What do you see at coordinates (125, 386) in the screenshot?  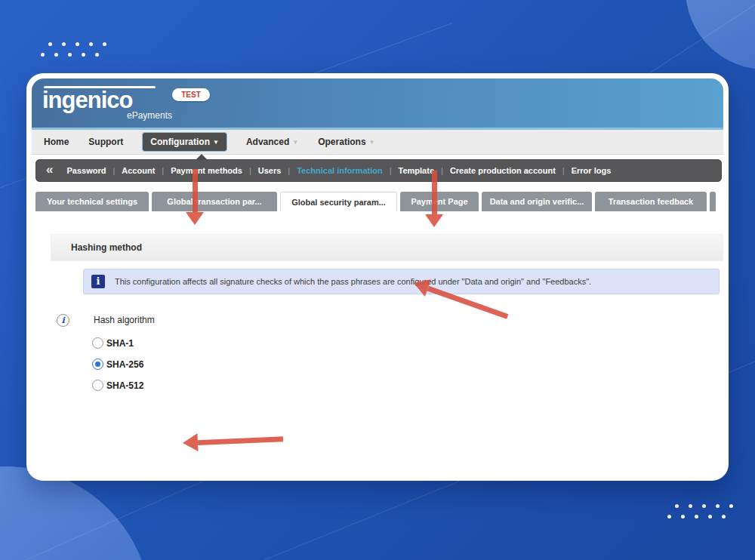 I see `radio-label: SHA-512` at bounding box center [125, 386].